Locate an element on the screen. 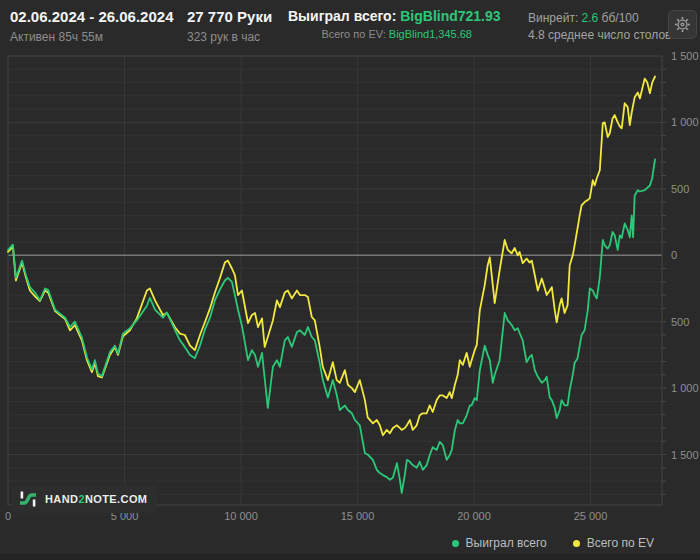 The image size is (700, 560). hand2note-logo: HAND2NOTE.COM is located at coordinates (84, 499).